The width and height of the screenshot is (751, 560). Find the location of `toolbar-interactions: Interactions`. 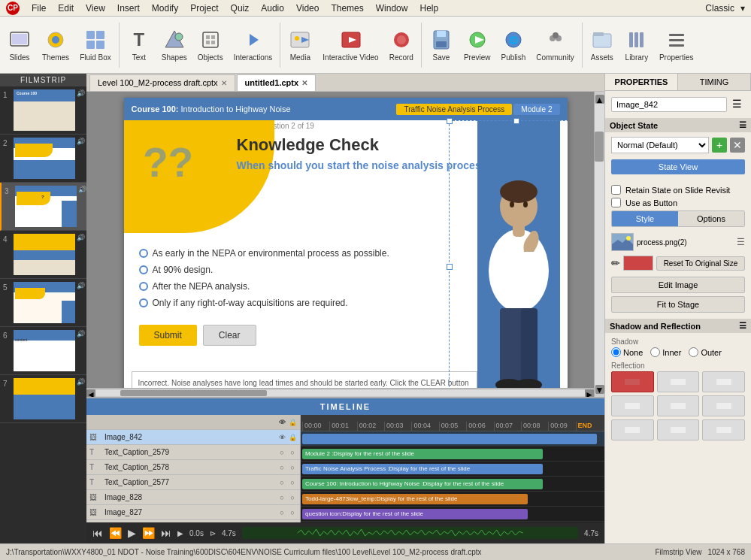

toolbar-interactions: Interactions is located at coordinates (253, 45).